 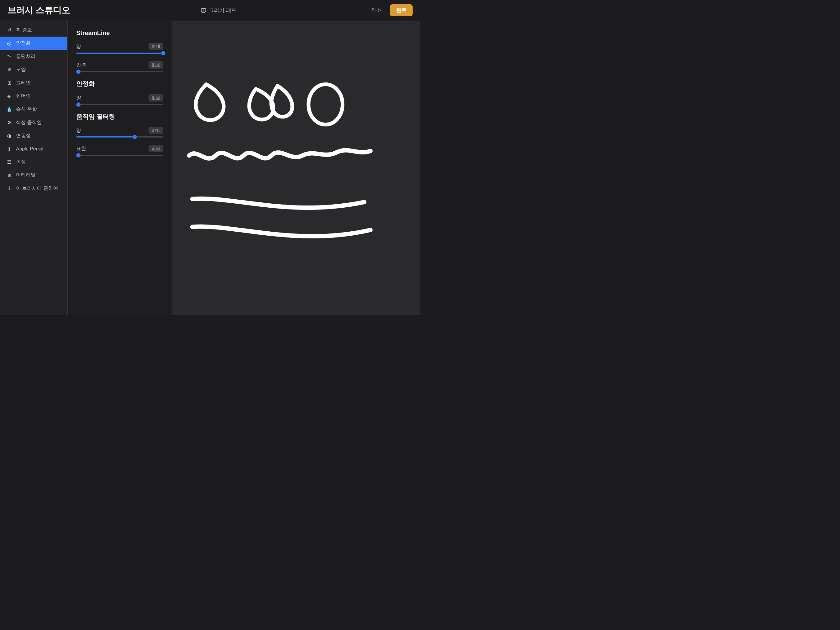 What do you see at coordinates (78, 155) in the screenshot?
I see `motion-expression-thumb` at bounding box center [78, 155].